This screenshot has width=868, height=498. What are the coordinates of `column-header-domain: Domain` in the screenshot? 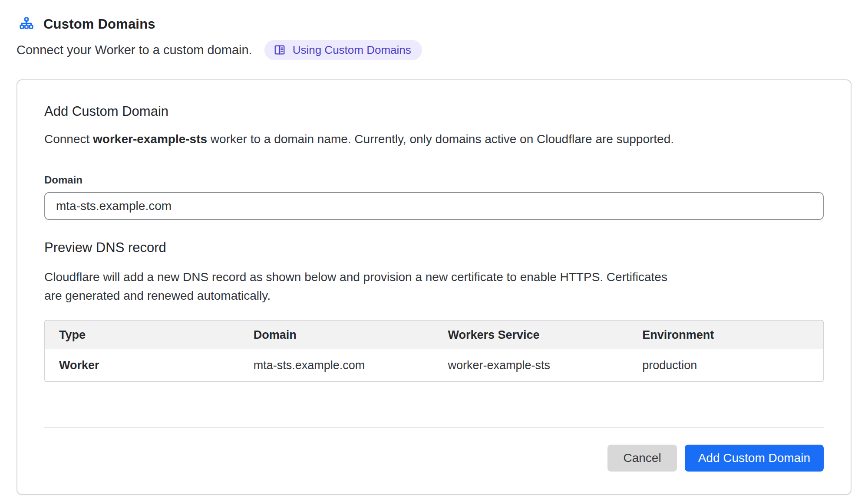 It's located at (337, 335).